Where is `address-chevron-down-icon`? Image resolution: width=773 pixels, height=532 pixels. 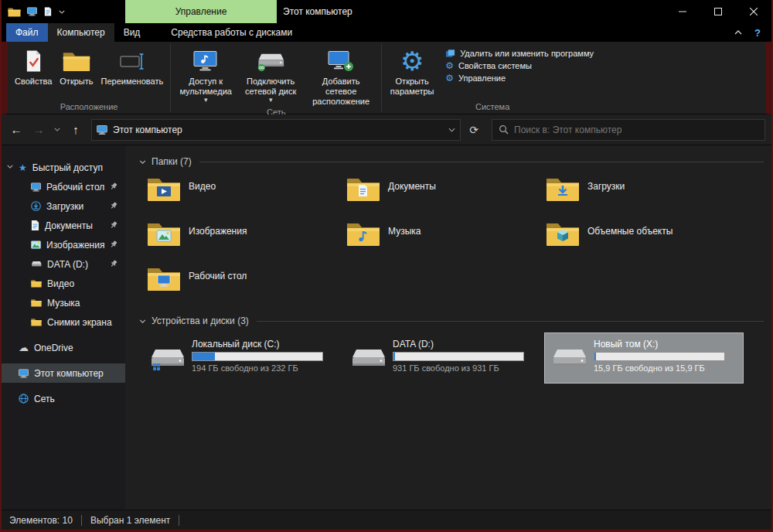
address-chevron-down-icon is located at coordinates (451, 130).